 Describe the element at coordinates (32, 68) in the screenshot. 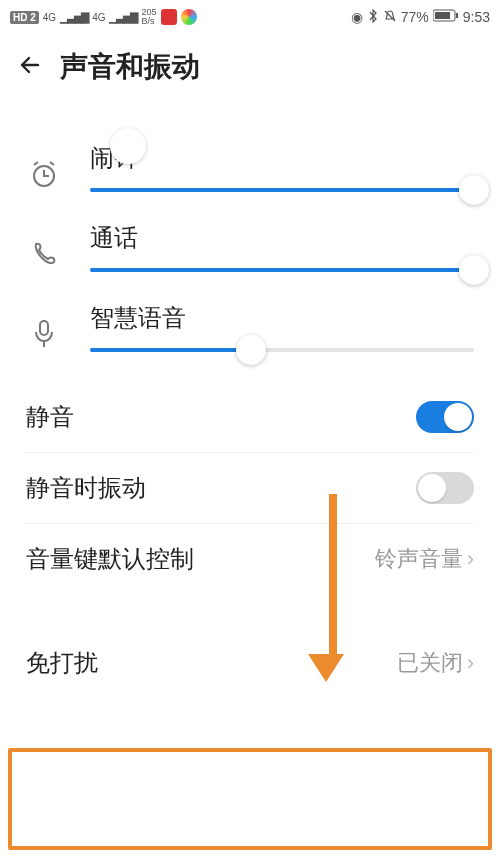

I see `back-button` at that location.